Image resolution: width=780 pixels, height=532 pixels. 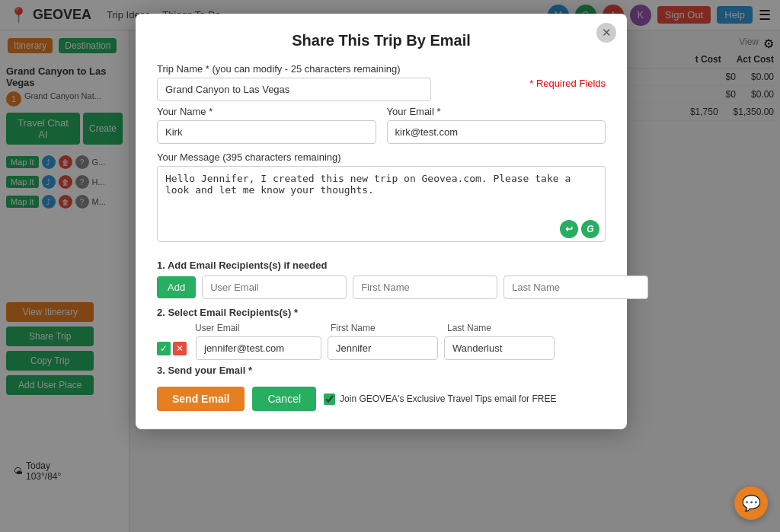 I want to click on recipient-row-1: ✓ ✕, so click(x=381, y=349).